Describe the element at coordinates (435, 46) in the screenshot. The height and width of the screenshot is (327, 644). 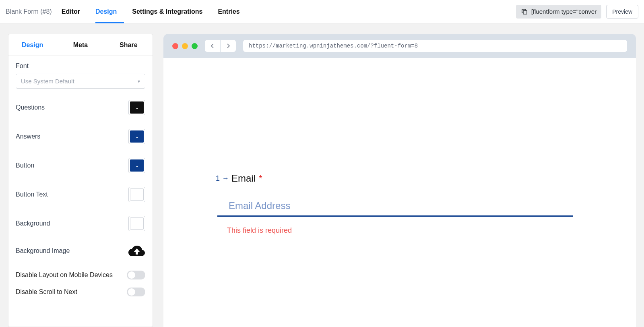
I see `url-bar: https://marketing.wpninjathemes.com/?flu…` at that location.